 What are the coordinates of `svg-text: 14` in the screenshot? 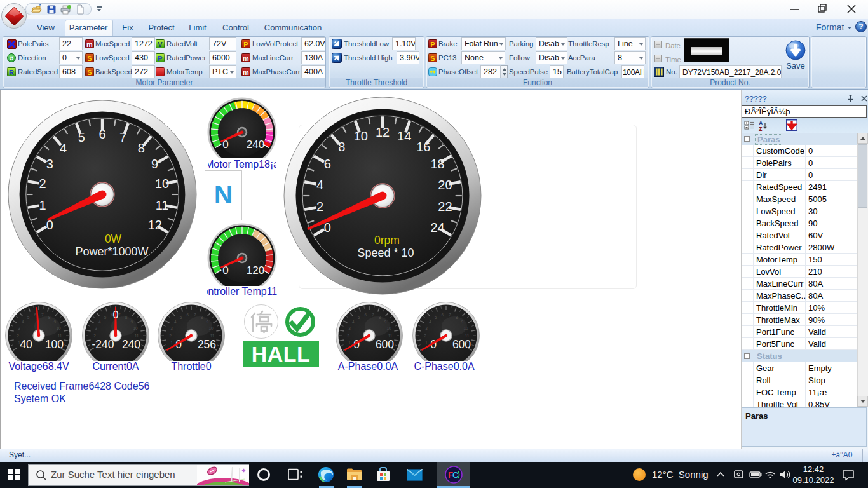 It's located at (404, 136).